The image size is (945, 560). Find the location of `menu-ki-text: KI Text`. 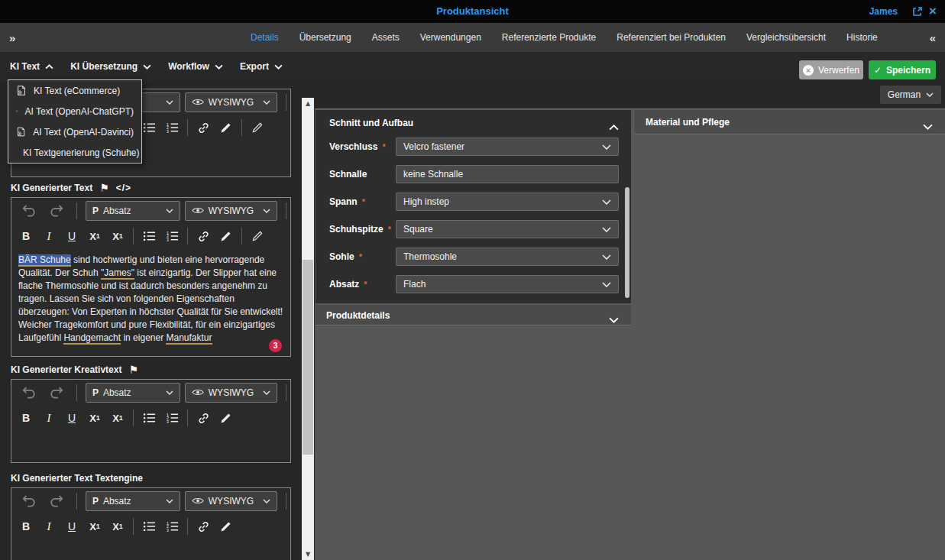

menu-ki-text: KI Text is located at coordinates (32, 66).